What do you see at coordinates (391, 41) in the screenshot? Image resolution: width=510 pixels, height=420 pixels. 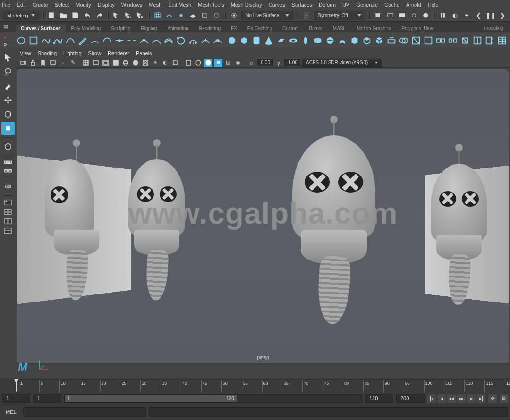 I see `project-curve-icon` at bounding box center [391, 41].